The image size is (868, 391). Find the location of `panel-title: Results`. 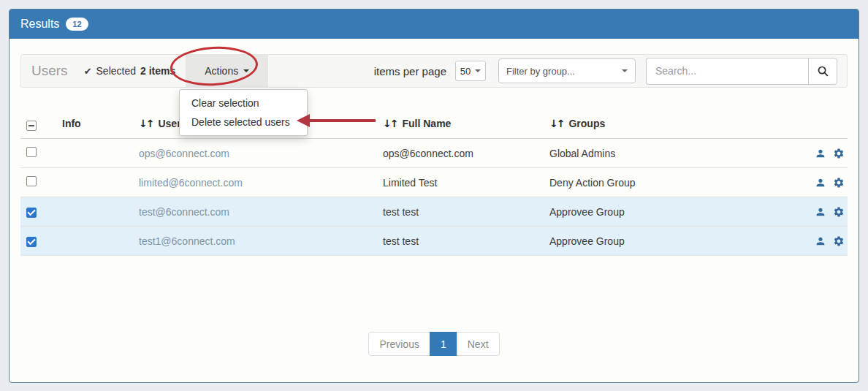

panel-title: Results is located at coordinates (39, 24).